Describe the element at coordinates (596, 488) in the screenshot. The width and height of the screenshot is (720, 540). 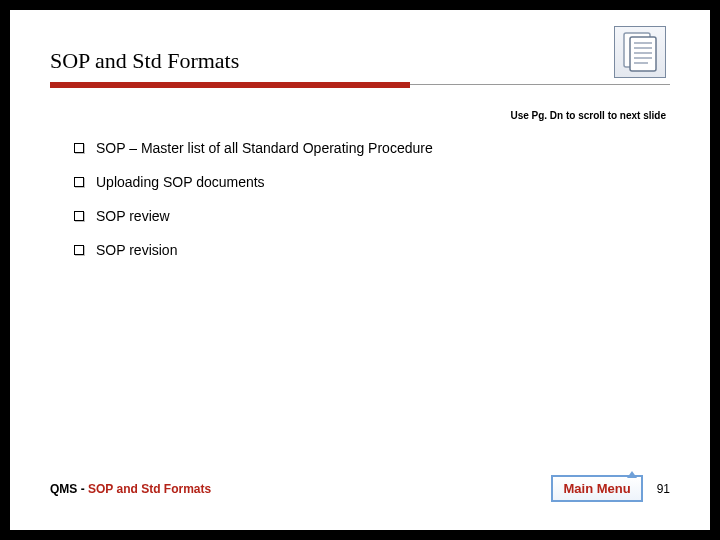
I see `main-menu-label: Main Menu` at that location.